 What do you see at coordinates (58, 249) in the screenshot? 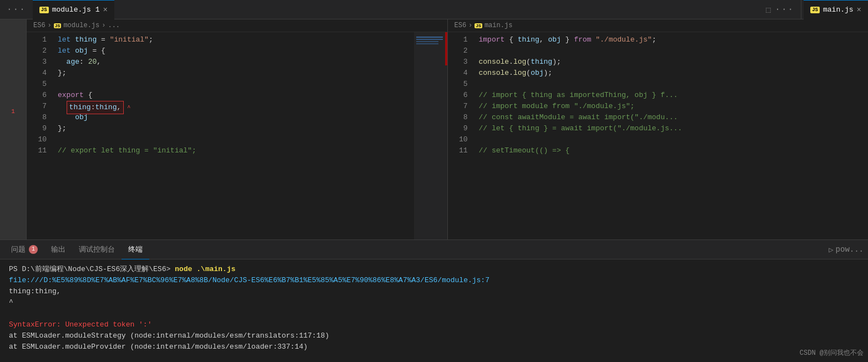
I see `output-label: 输出` at bounding box center [58, 249].